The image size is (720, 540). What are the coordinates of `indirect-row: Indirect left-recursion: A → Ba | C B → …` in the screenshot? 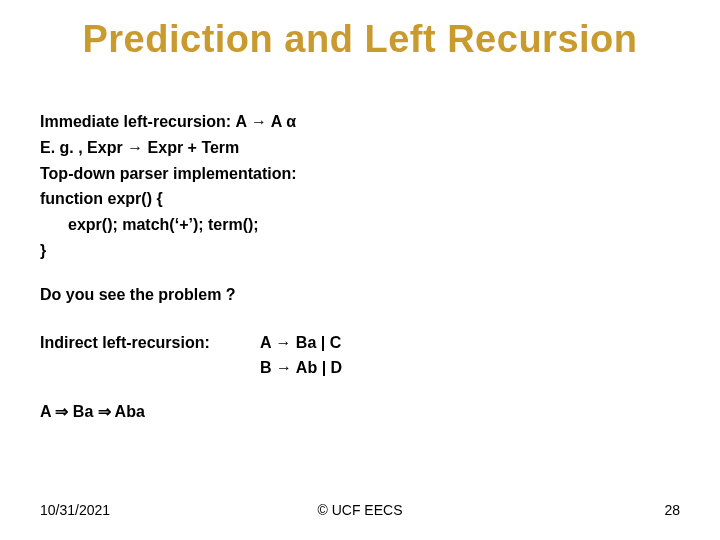 It's located at (360, 357).